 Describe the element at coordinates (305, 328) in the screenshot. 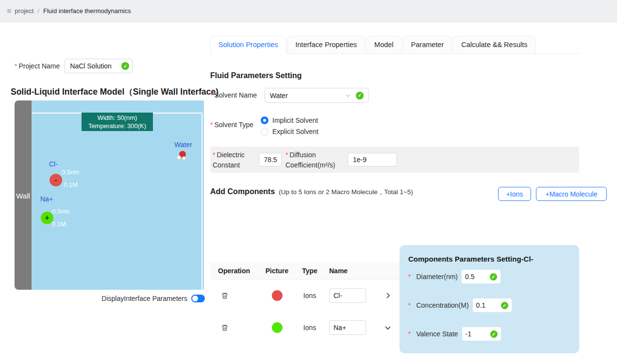

I see `table-row-na: Ions` at that location.